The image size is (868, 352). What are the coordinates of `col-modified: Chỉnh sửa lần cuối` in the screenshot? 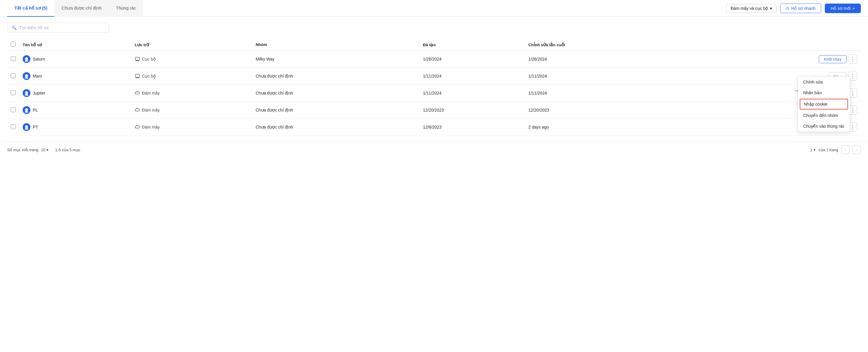 It's located at (608, 45).